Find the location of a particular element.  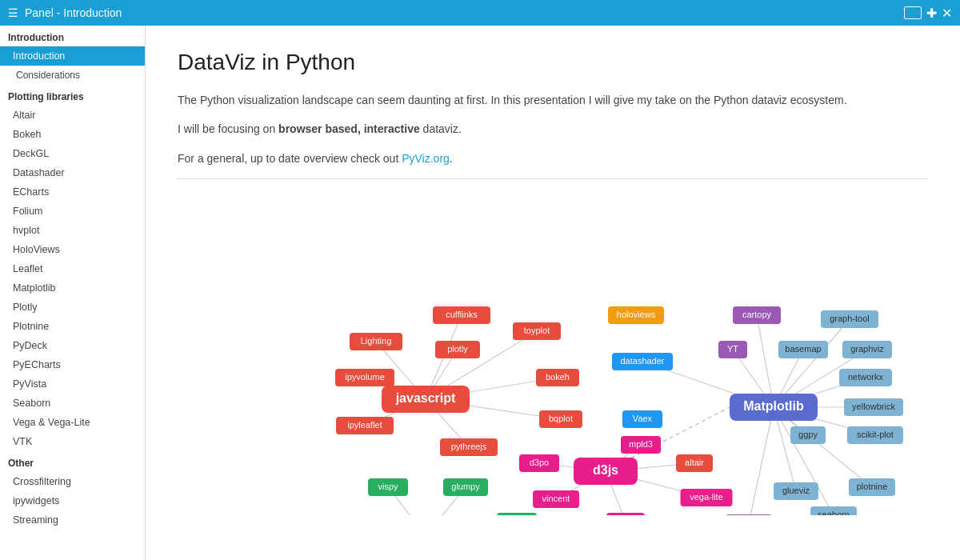

network-node: Lighting is located at coordinates (376, 342).